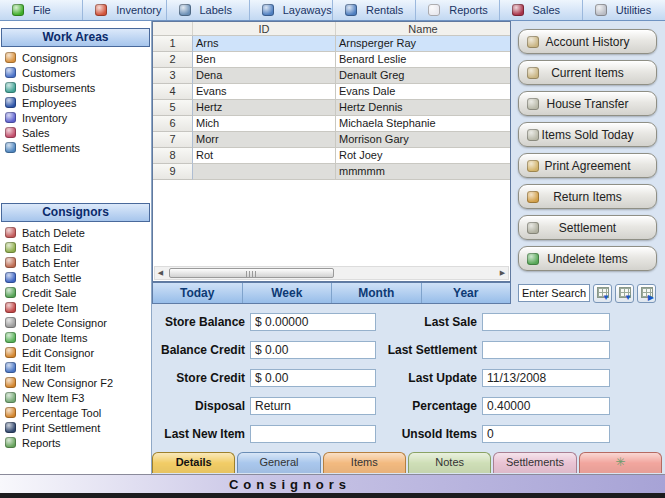 This screenshot has width=665, height=498. I want to click on horizontal-scrollbar: ◀ ▶, so click(332, 273).